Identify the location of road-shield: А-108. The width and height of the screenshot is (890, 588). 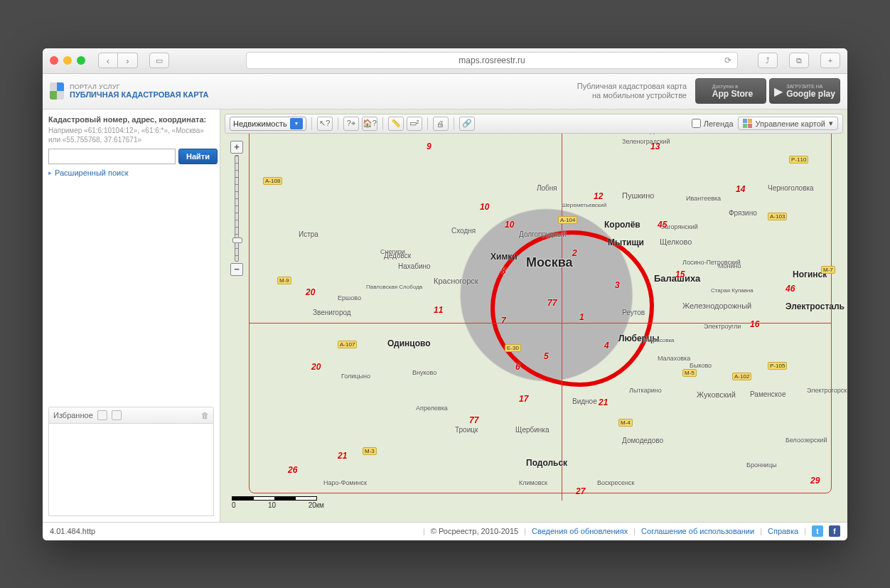
(273, 181).